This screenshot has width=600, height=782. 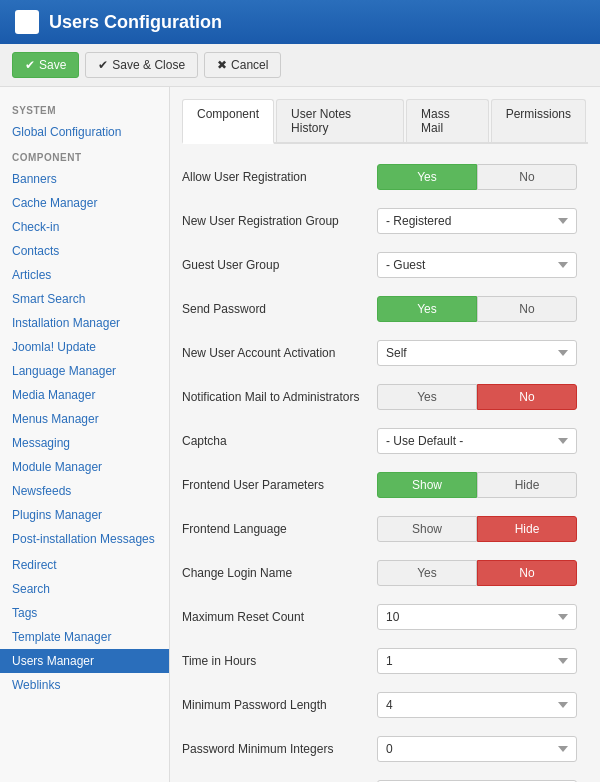 What do you see at coordinates (84, 443) in the screenshot?
I see `sidebar-item-messaging: Messaging` at bounding box center [84, 443].